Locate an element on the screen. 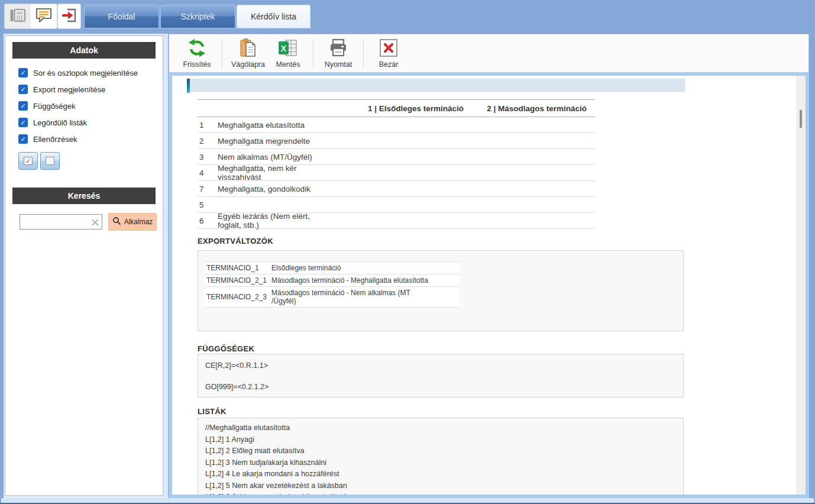 This screenshot has height=504, width=815. row-label: Egyéb lezárás (Nem elért, foglalt, stb.) is located at coordinates (273, 221).